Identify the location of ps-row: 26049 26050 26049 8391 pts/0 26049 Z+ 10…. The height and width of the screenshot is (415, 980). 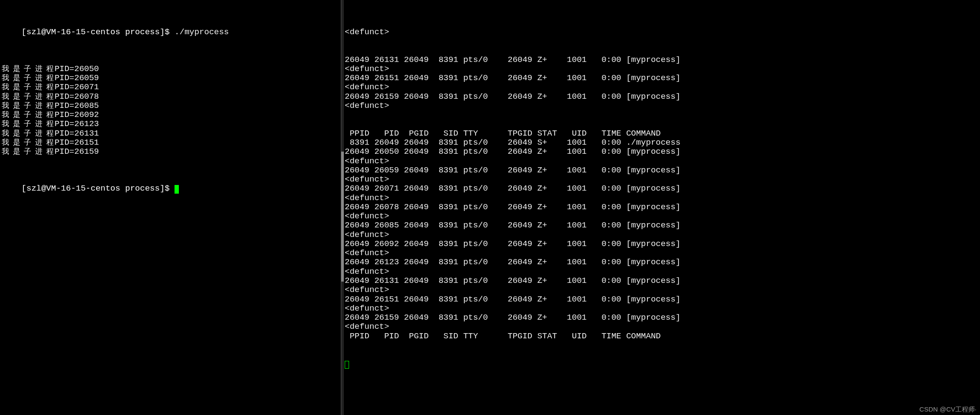
(662, 152).